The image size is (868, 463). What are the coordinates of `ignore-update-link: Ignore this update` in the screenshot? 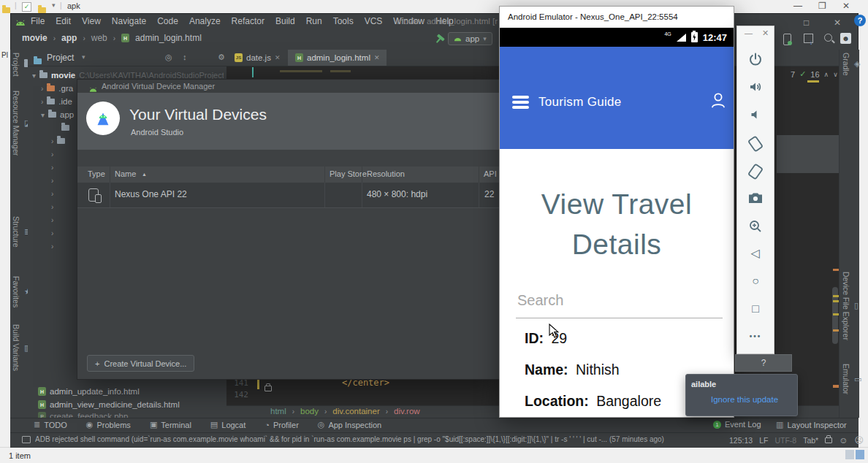 It's located at (745, 399).